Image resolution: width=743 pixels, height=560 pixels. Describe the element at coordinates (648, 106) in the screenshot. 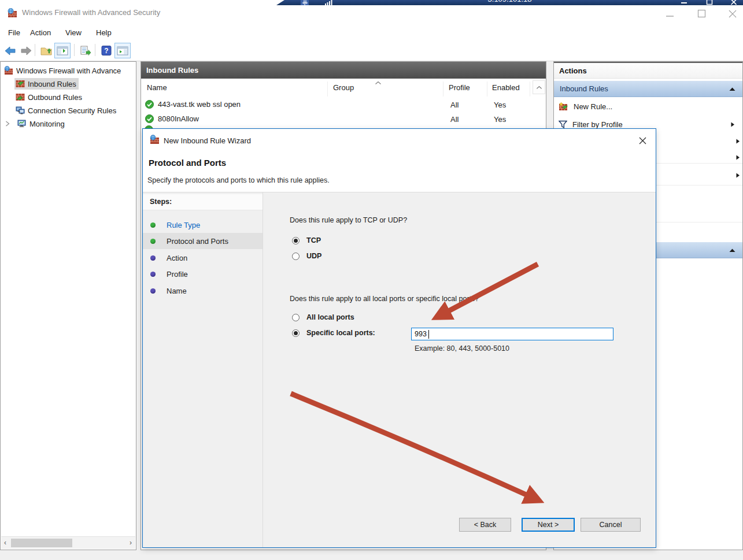

I see `action-new-rule: New Rule...` at that location.